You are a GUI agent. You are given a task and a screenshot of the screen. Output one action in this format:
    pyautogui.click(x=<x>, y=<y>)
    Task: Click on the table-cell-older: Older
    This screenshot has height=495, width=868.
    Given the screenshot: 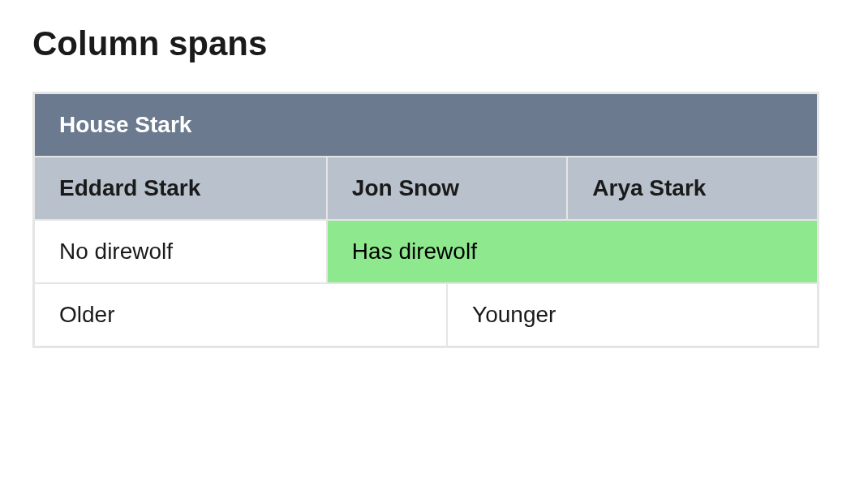 What is the action you would take?
    pyautogui.click(x=241, y=315)
    